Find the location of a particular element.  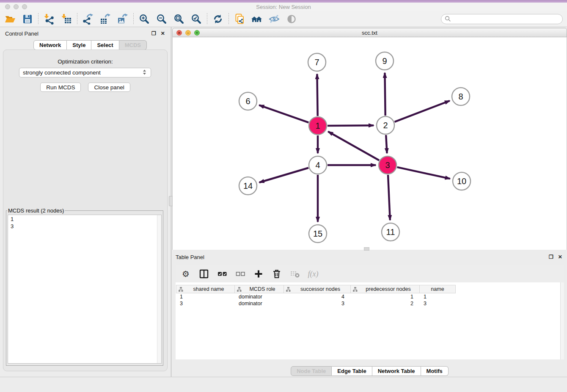

node-1: 1 is located at coordinates (318, 126).